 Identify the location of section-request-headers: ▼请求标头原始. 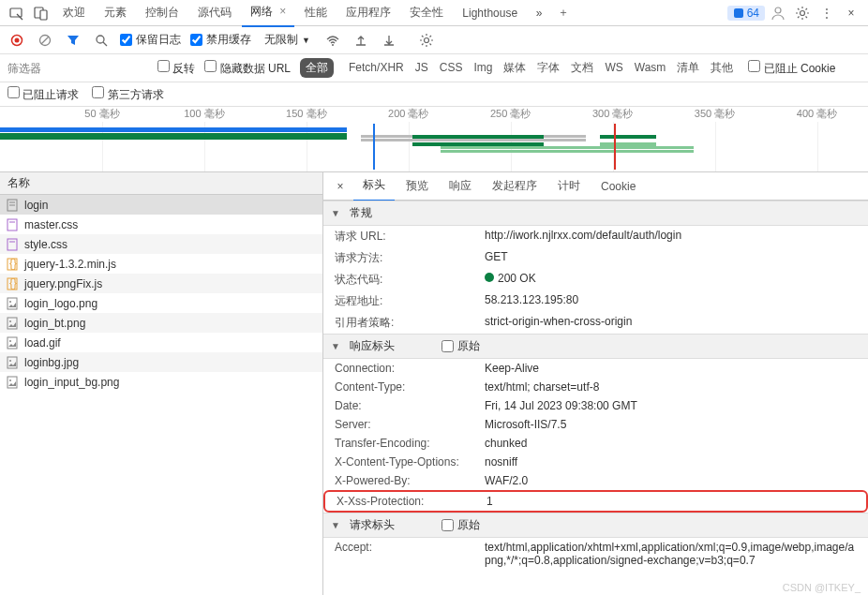
(596, 525).